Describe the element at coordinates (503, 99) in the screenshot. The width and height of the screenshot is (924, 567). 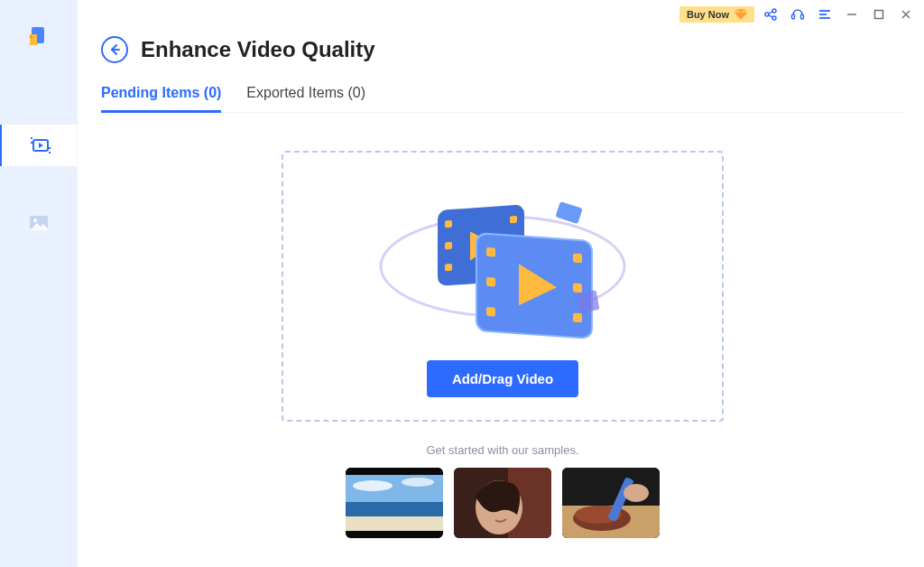
I see `tabs: Pending Items (0) Exported Items (0)` at that location.